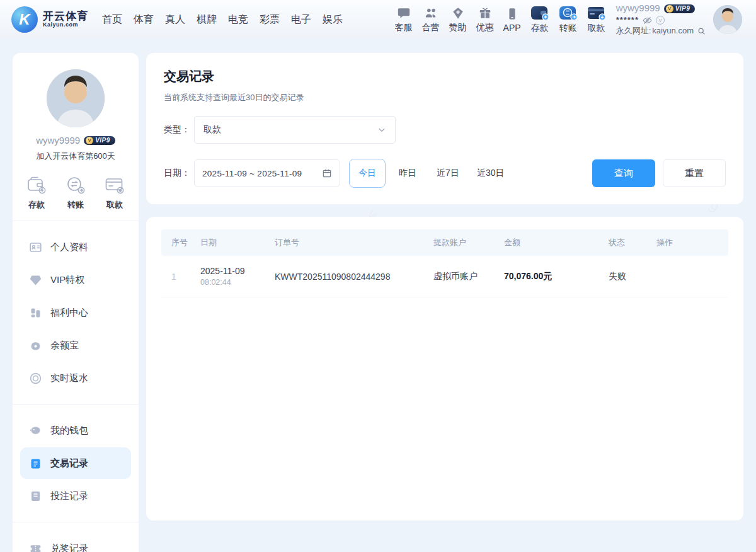  What do you see at coordinates (186, 277) in the screenshot?
I see `row-index: 1` at bounding box center [186, 277].